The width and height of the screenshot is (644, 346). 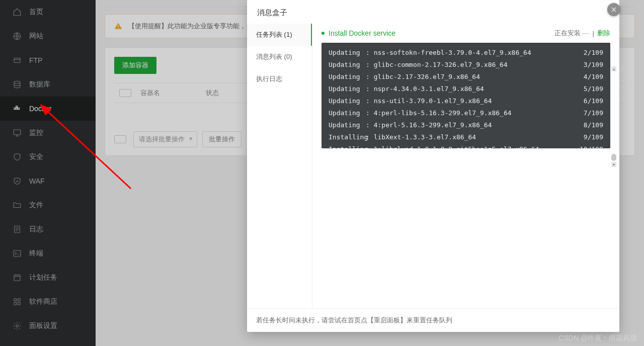 I want to click on scroll-thumb, so click(x=614, y=157).